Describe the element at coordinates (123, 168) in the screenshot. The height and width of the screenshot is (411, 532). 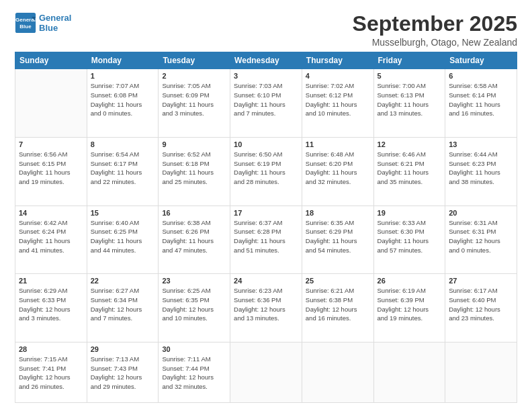
I see `day-info: Sunrise: 6:54 AM Sunset: 6:17 PM Dayligh…` at that location.